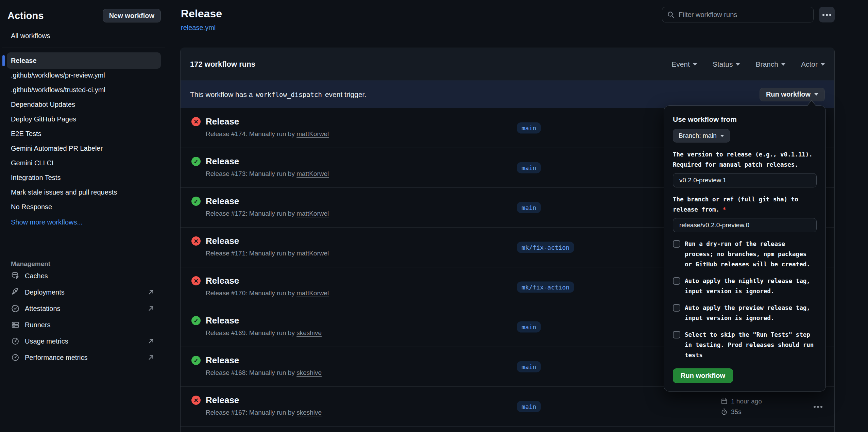  What do you see at coordinates (745, 286) in the screenshot?
I see `checkbox-row: Auto apply the nightly release tag, inpu…` at bounding box center [745, 286].